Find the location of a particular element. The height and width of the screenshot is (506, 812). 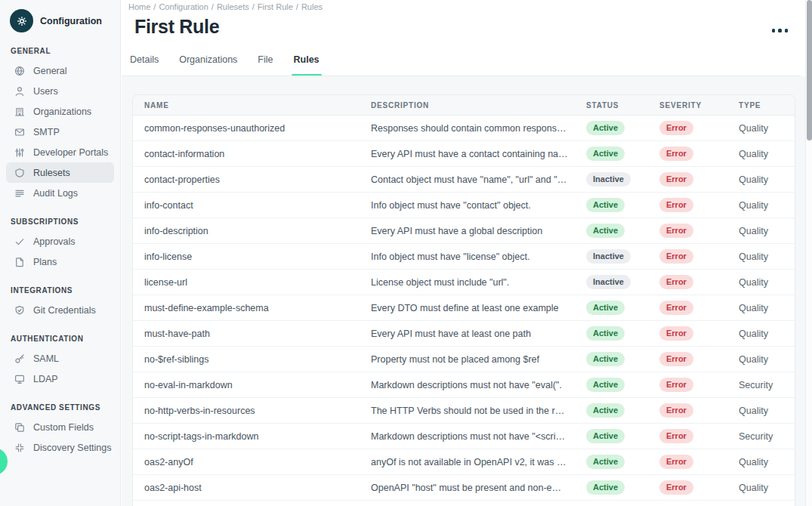

sidebar-section-label-subscriptions: SUBSCRIPTIONS is located at coordinates (60, 221).